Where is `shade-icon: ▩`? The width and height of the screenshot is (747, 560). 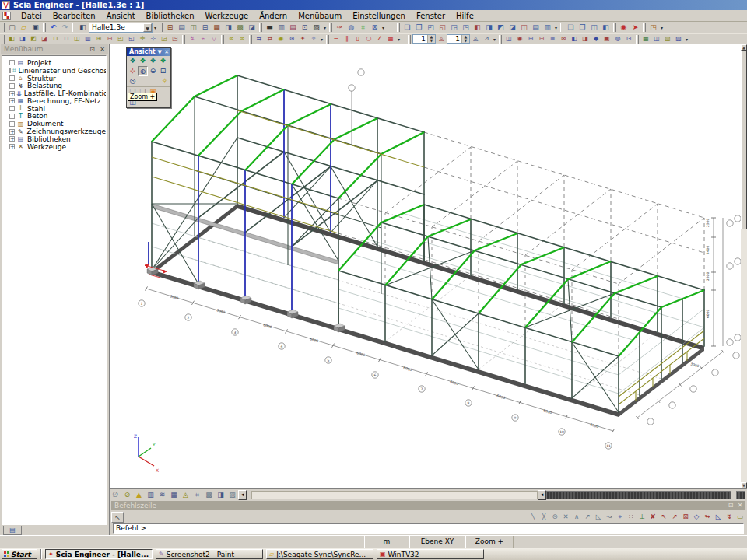 shade-icon: ▩ is located at coordinates (209, 495).